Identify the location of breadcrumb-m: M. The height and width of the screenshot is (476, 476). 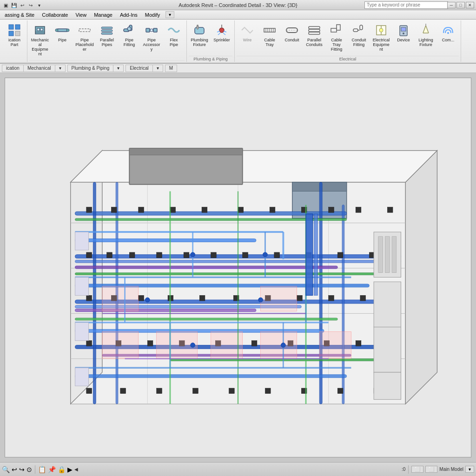
(171, 68).